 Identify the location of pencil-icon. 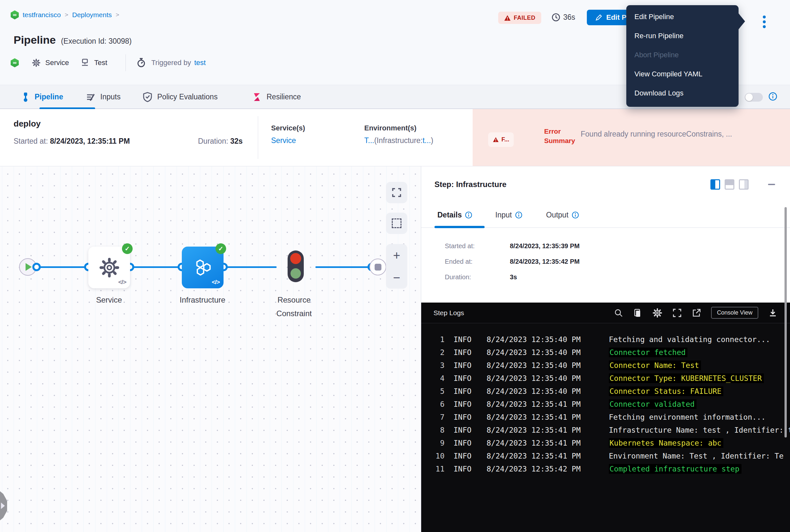
(599, 18).